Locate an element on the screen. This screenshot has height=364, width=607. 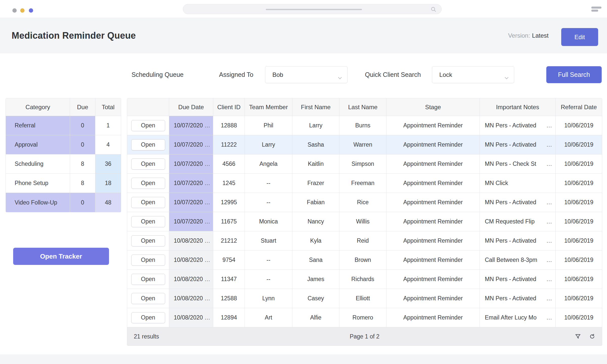
header-last-name: Last Name is located at coordinates (363, 107).